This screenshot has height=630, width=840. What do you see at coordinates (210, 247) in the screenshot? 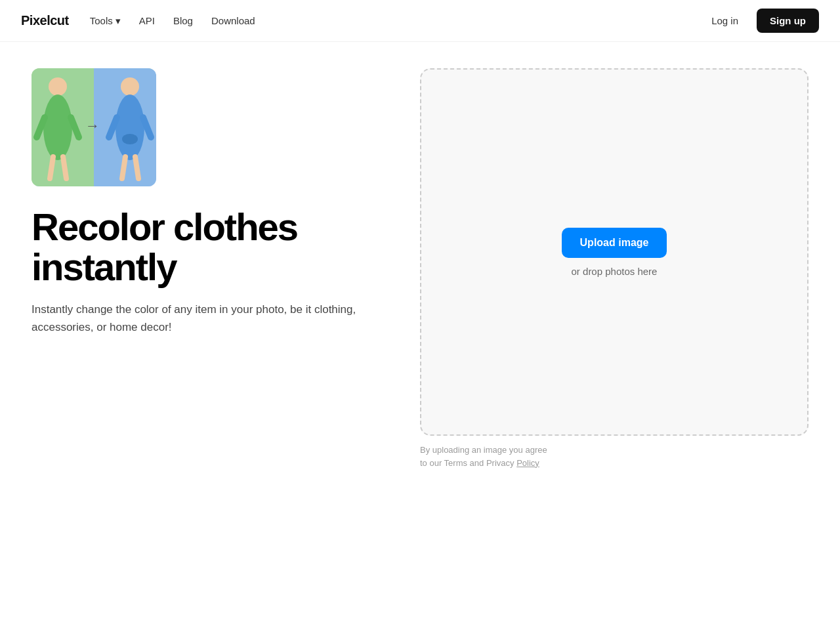
I see `hero-title: Recolor clothes instantly` at bounding box center [210, 247].